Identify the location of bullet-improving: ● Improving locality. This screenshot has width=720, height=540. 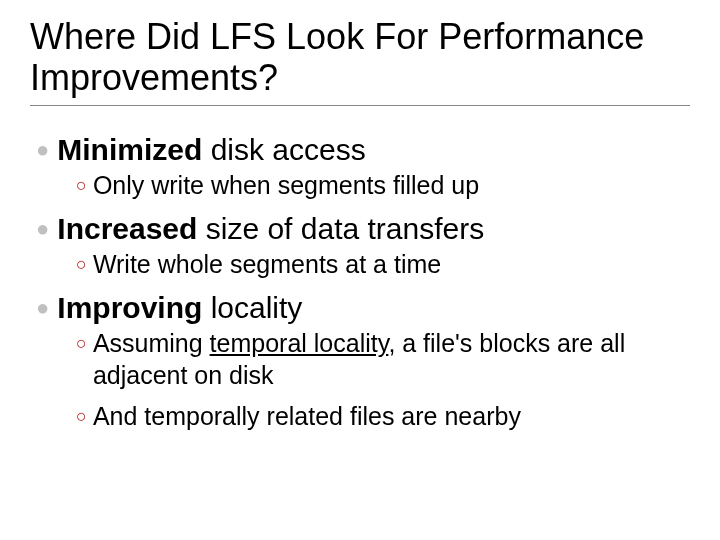
(363, 308).